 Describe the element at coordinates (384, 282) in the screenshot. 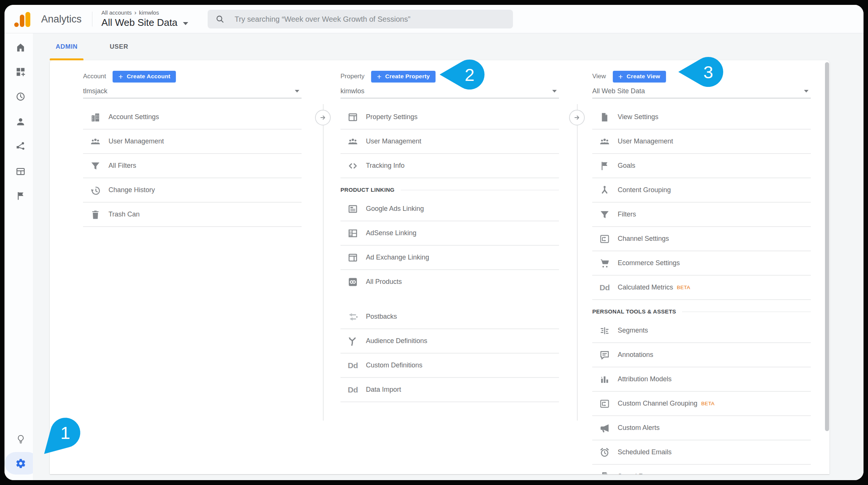

I see `menu-item-label: All Products` at that location.